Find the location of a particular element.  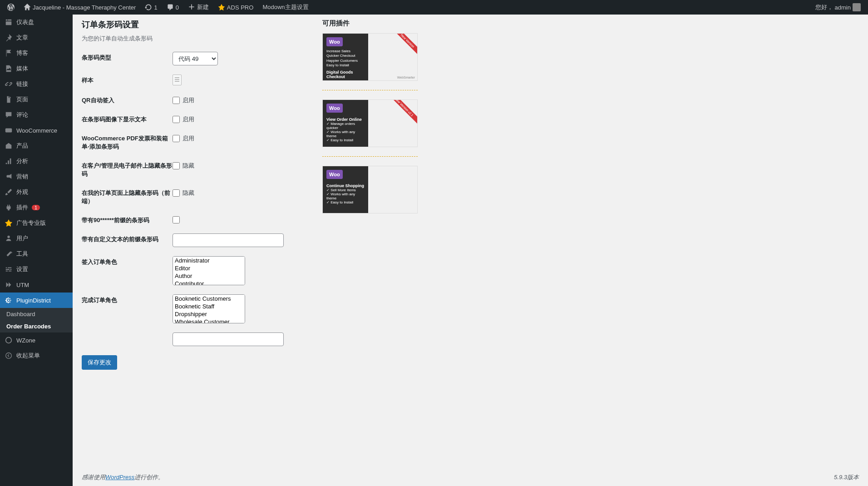

hide-text: 隐藏 is located at coordinates (188, 193).